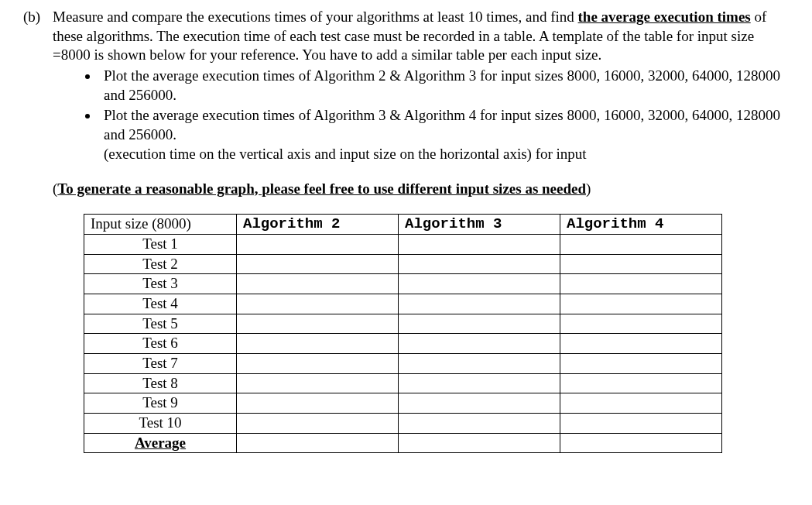 This screenshot has height=505, width=812. I want to click on table-row: Test 9, so click(403, 404).